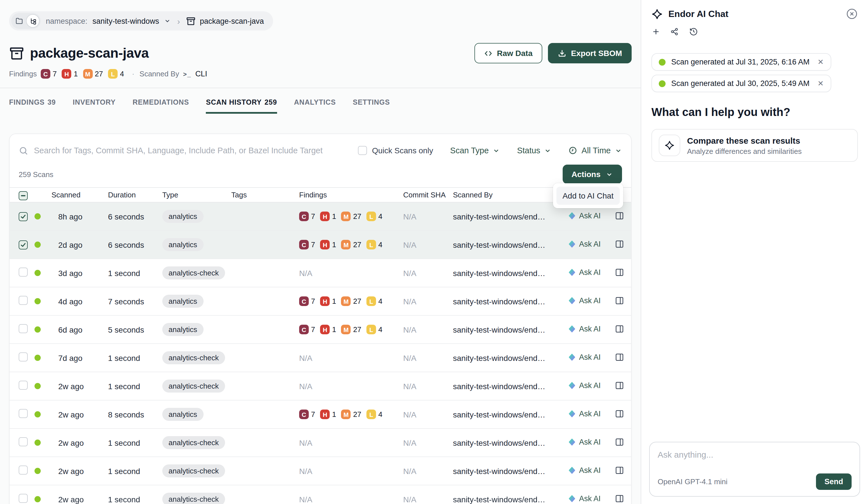 The width and height of the screenshot is (868, 504). Describe the element at coordinates (692, 482) in the screenshot. I see `model-label: OpenAI GPT-4.1 mini` at that location.